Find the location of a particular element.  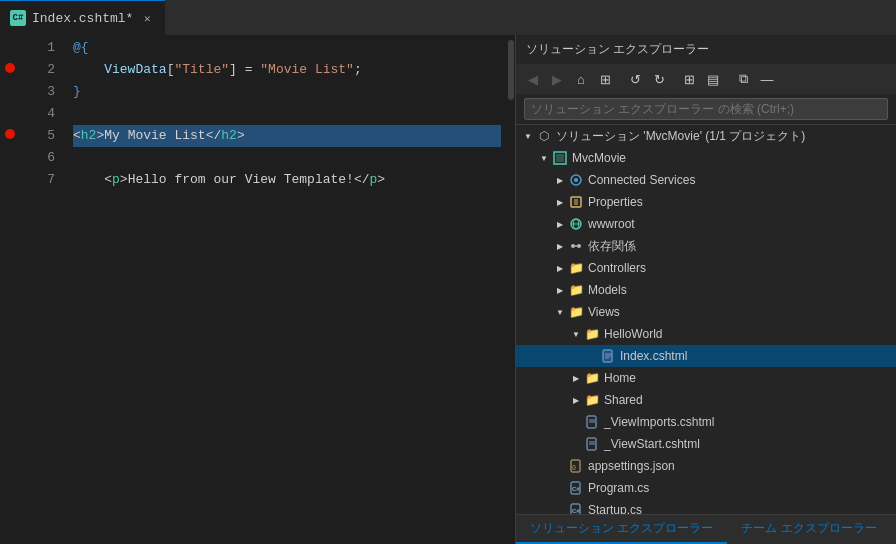

wwwroot-icon is located at coordinates (576, 224).